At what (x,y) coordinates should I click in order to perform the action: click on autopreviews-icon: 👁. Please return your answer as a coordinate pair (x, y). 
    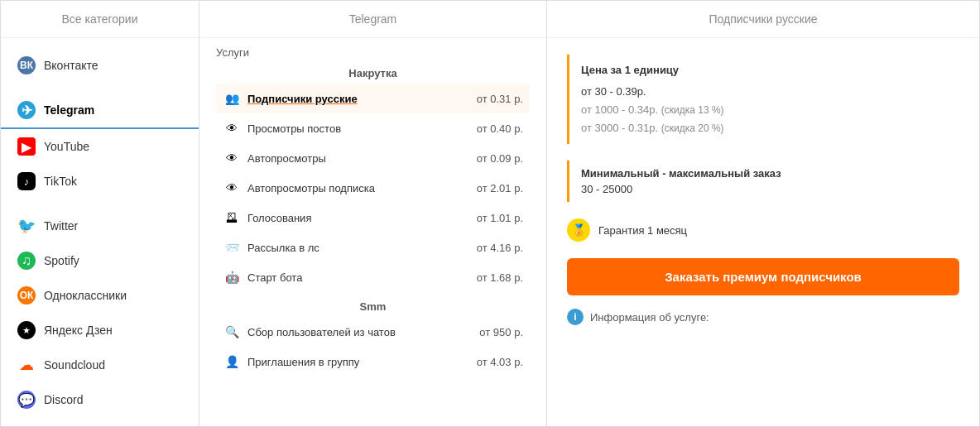
    Looking at the image, I should click on (232, 158).